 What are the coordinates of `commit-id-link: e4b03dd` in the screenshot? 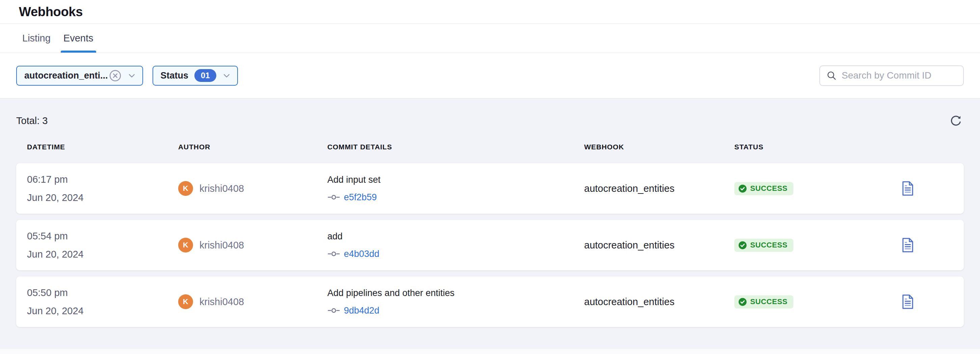 It's located at (361, 254).